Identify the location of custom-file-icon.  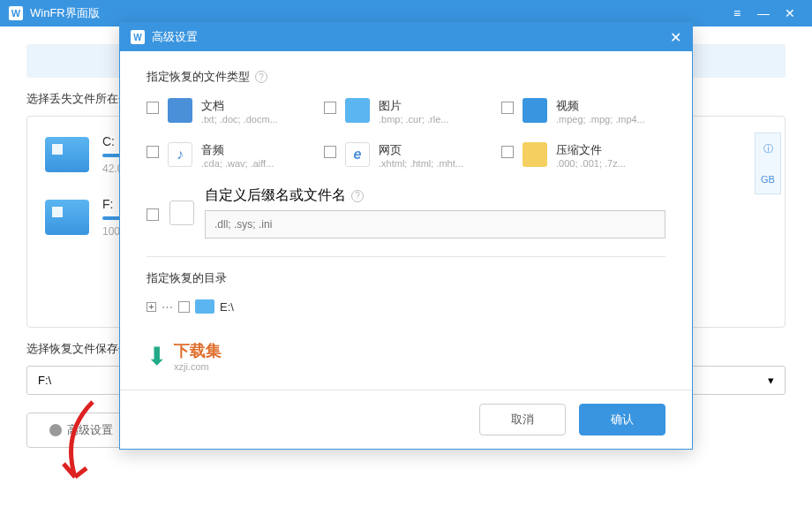
(182, 213).